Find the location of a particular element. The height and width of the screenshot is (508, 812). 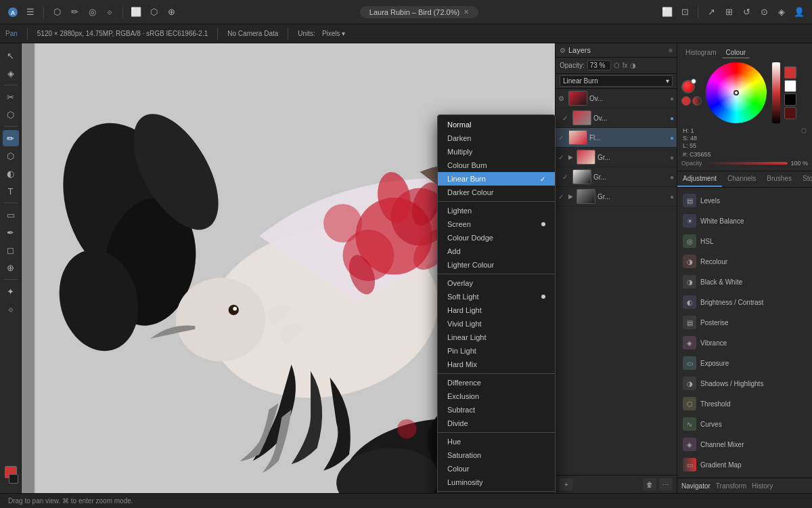

adj-brightness: ◐ Brightness / Contrast is located at coordinates (744, 302).